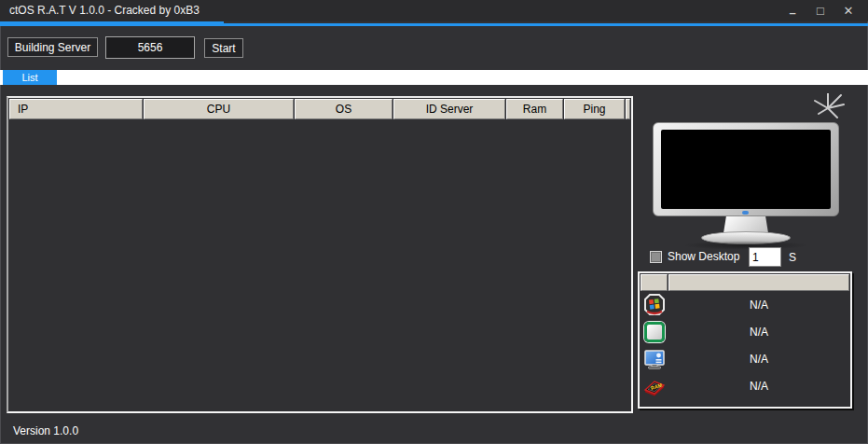 The width and height of the screenshot is (868, 444). I want to click on show-desktop-label: Show Desktop, so click(703, 257).